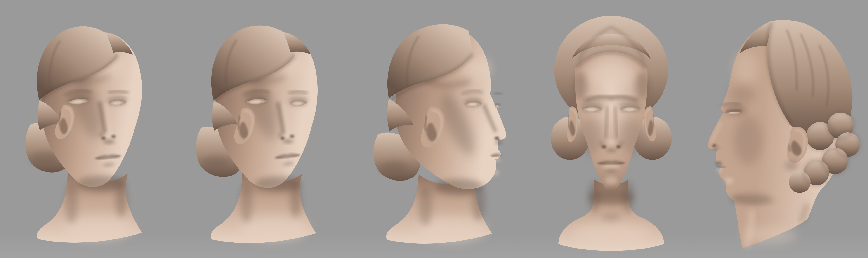 This screenshot has height=258, width=868. Describe the element at coordinates (581, 86) in the screenshot. I see `temple-shadow-left` at that location.